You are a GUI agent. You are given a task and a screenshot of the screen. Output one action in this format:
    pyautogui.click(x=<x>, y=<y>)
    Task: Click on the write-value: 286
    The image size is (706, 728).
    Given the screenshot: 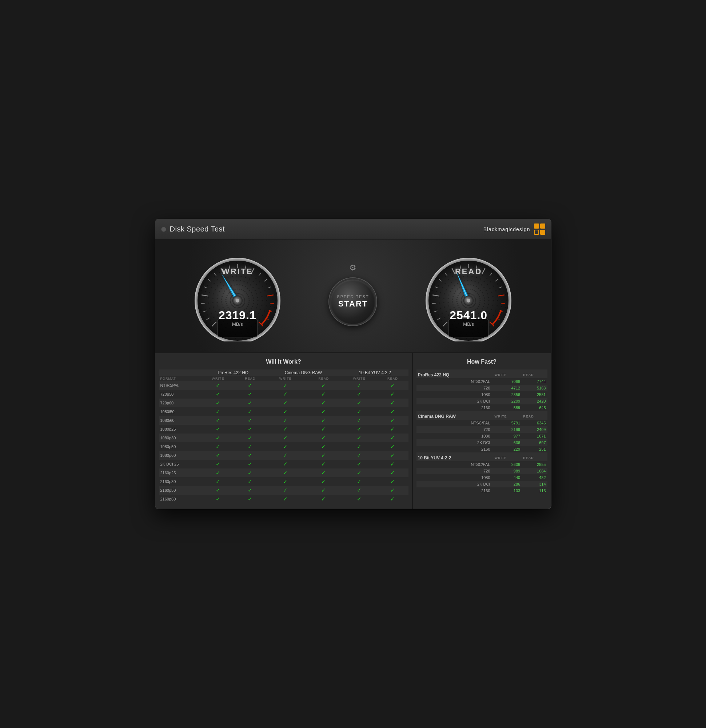 What is the action you would take?
    pyautogui.click(x=508, y=484)
    